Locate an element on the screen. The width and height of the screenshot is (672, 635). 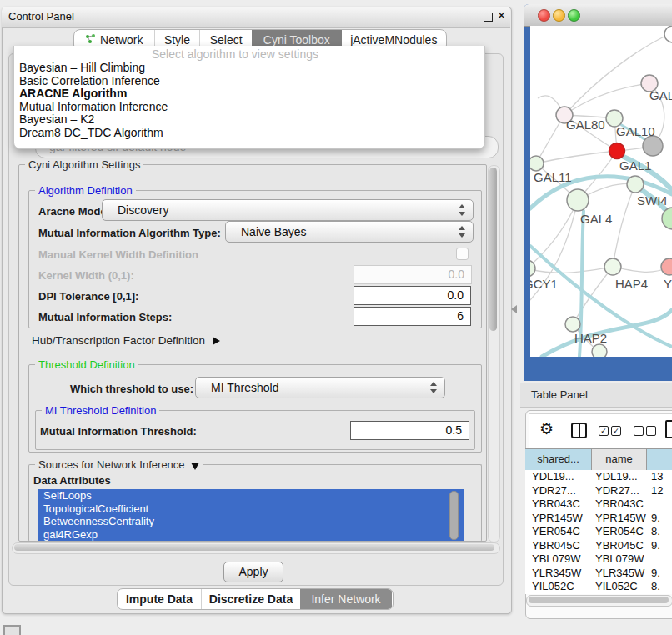
expand-right-icon is located at coordinates (217, 341).